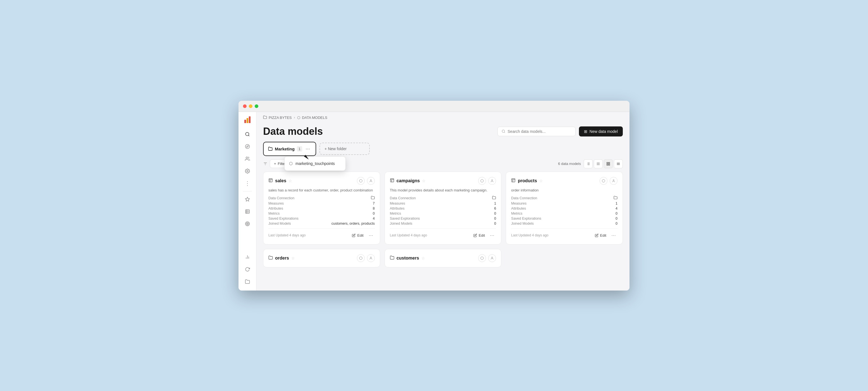 The image size is (868, 391). I want to click on edit-label-sales: Edit, so click(360, 235).